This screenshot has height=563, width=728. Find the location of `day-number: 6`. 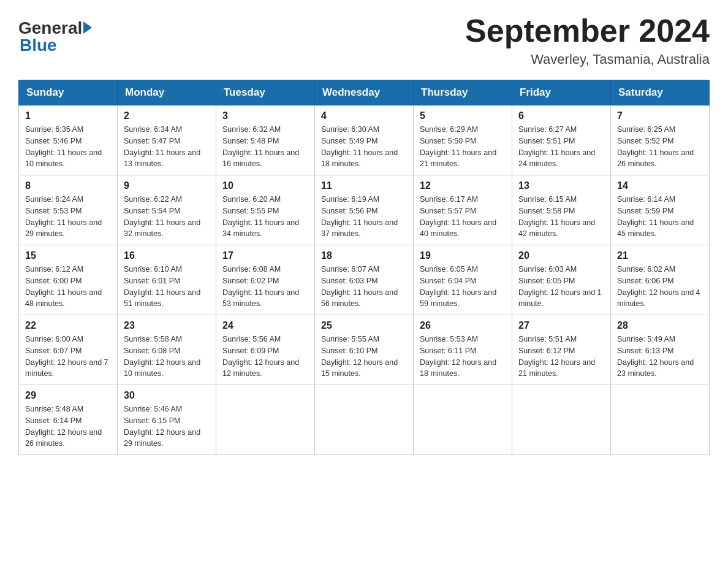

day-number: 6 is located at coordinates (561, 116).